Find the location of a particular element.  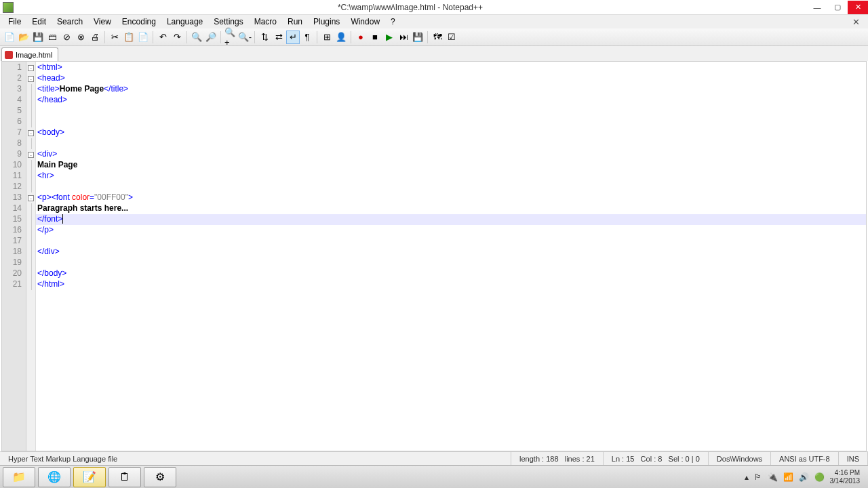

menu-plugins: Plugins is located at coordinates (327, 22).